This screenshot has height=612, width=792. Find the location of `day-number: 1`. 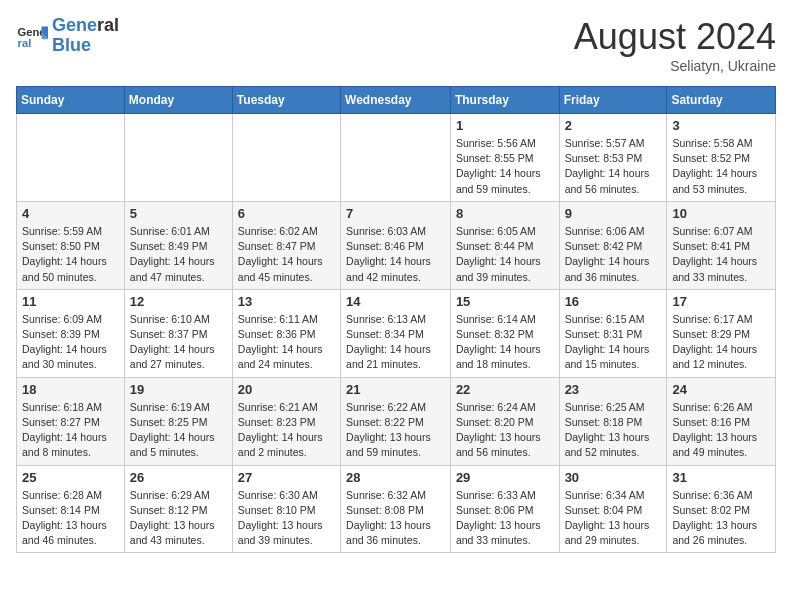

day-number: 1 is located at coordinates (505, 126).